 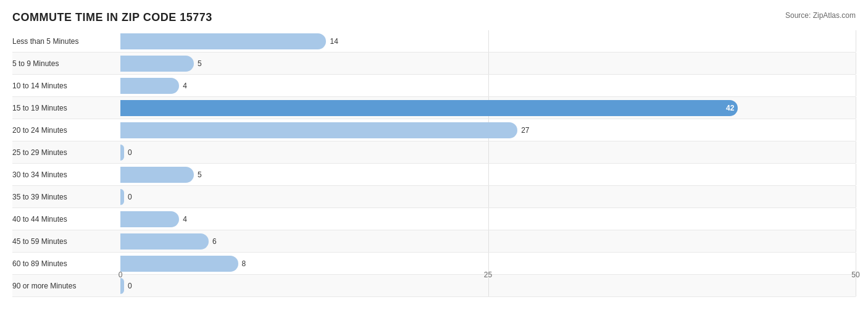 What do you see at coordinates (244, 264) in the screenshot?
I see `bar-value: 8` at bounding box center [244, 264].